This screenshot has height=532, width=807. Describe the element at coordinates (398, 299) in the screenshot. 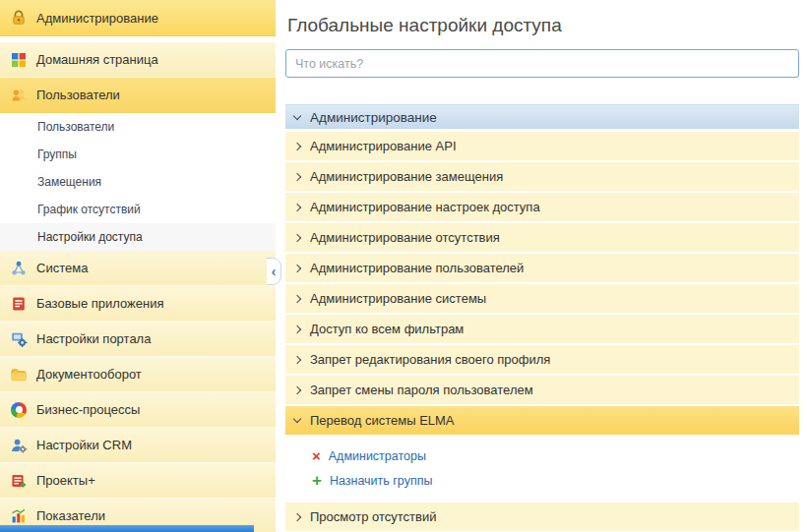

I see `access-row-label: Администрирование системы` at that location.